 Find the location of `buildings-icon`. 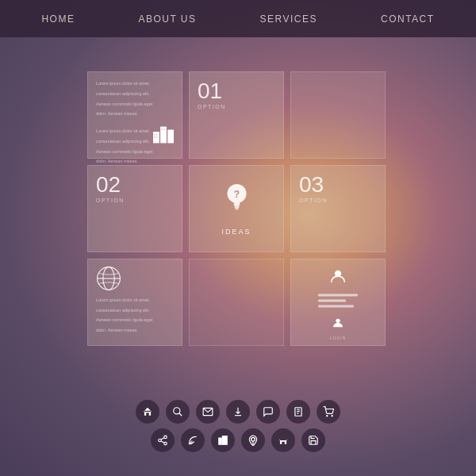

buildings-icon is located at coordinates (163, 137).